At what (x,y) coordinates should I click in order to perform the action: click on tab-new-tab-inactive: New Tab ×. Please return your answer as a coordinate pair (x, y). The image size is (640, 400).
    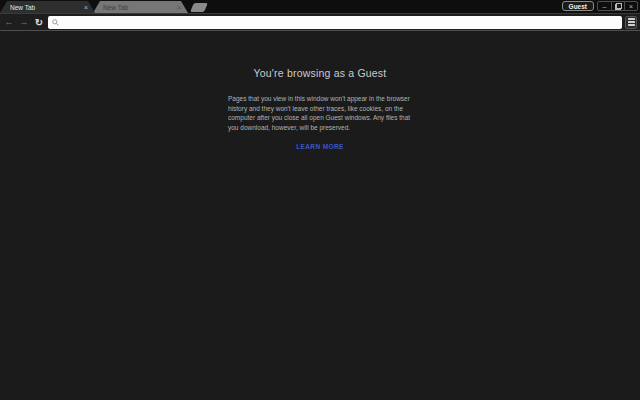
    Looking at the image, I should click on (140, 7).